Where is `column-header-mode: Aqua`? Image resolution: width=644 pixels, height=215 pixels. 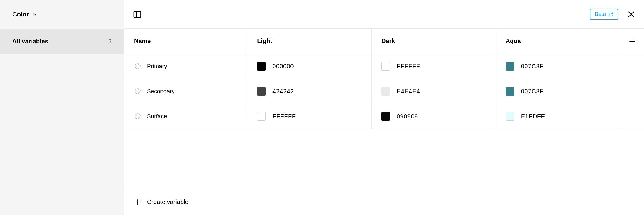 column-header-mode: Aqua is located at coordinates (558, 41).